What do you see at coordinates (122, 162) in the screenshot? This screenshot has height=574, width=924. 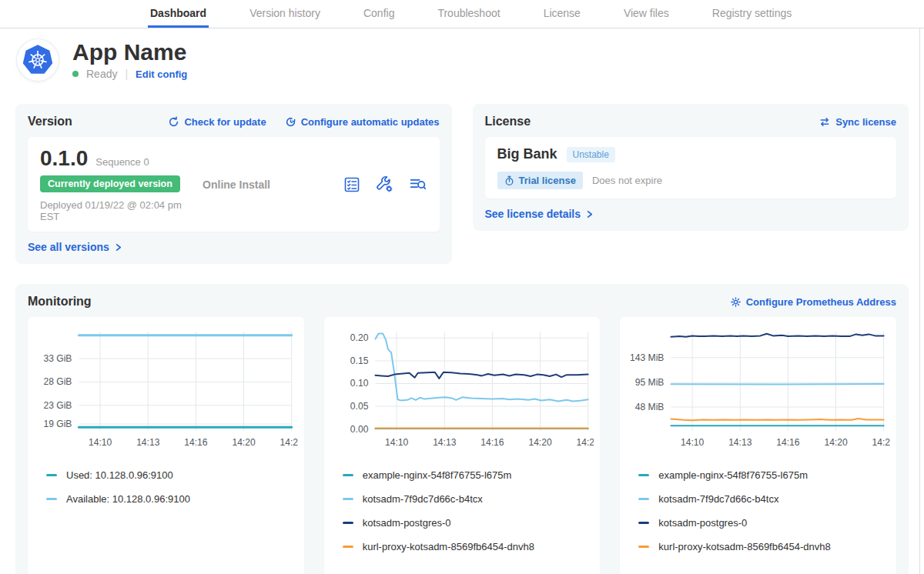 I see `version-sequence: Sequence 0` at bounding box center [122, 162].